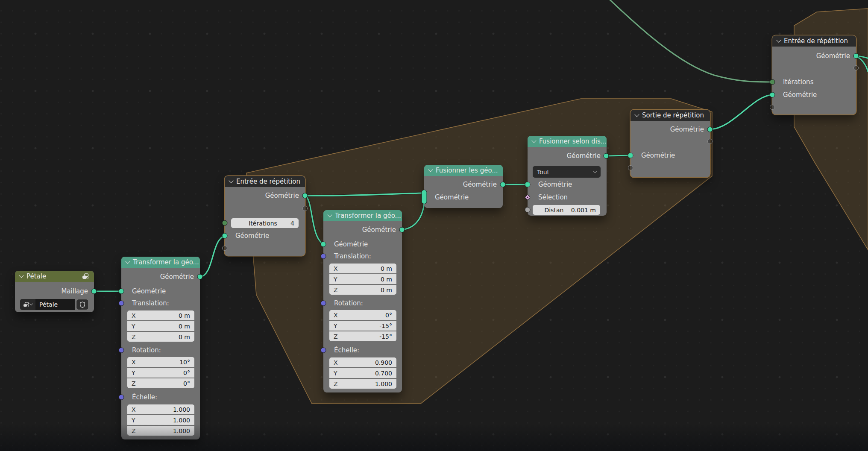  What do you see at coordinates (121, 291) in the screenshot?
I see `socket-transform-left-geometrie-in` at bounding box center [121, 291].